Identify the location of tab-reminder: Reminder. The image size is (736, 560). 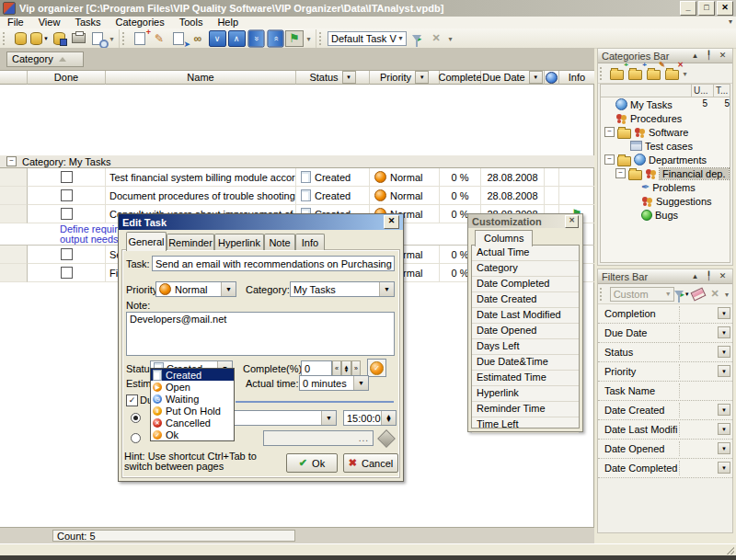
(190, 242).